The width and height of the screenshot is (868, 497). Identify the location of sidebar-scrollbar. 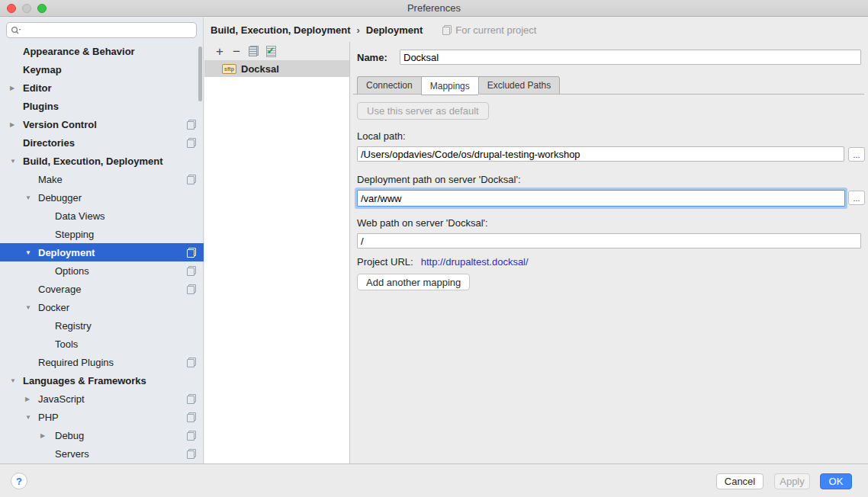
(200, 74).